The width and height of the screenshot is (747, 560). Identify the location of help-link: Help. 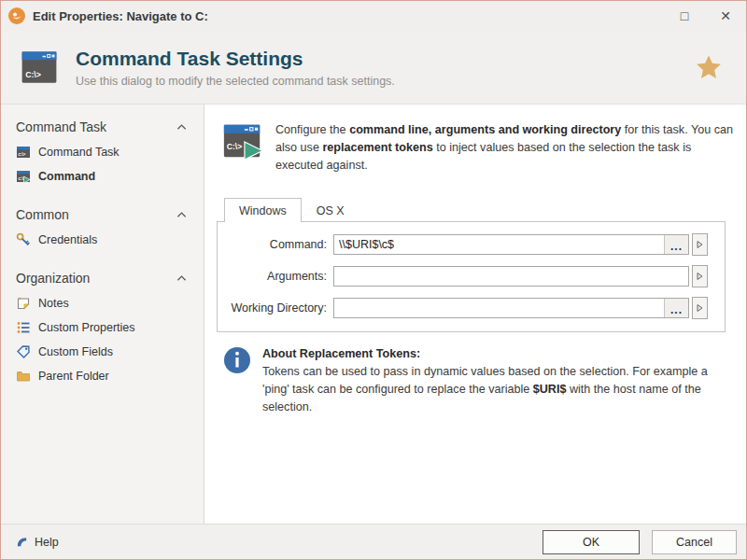
(37, 542).